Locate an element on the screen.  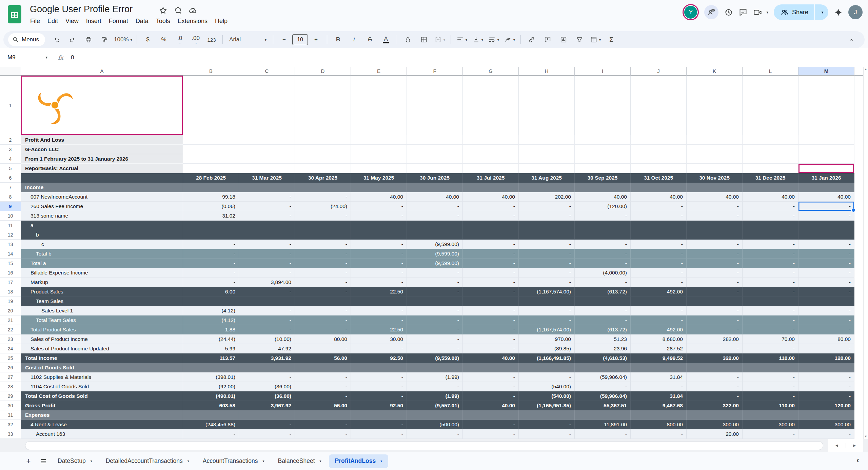
cell-D16: - is located at coordinates (323, 273).